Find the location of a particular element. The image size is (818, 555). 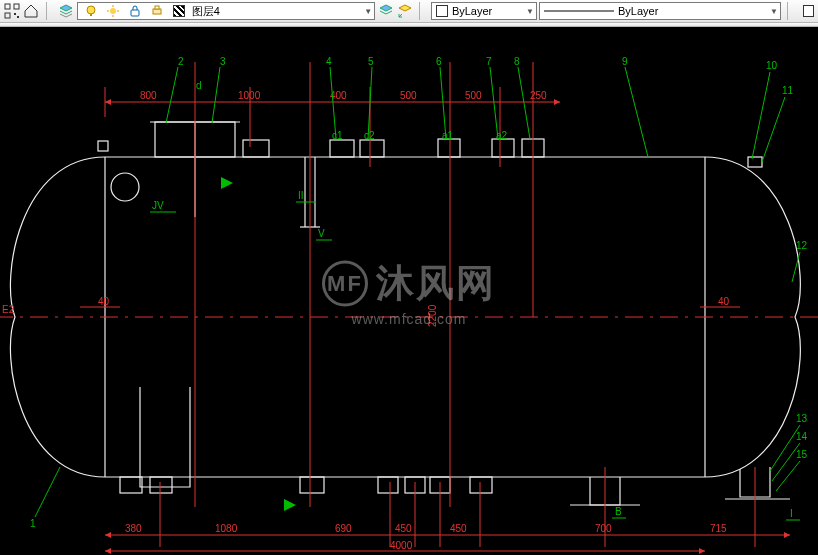

svg-text: II is located at coordinates (301, 196).